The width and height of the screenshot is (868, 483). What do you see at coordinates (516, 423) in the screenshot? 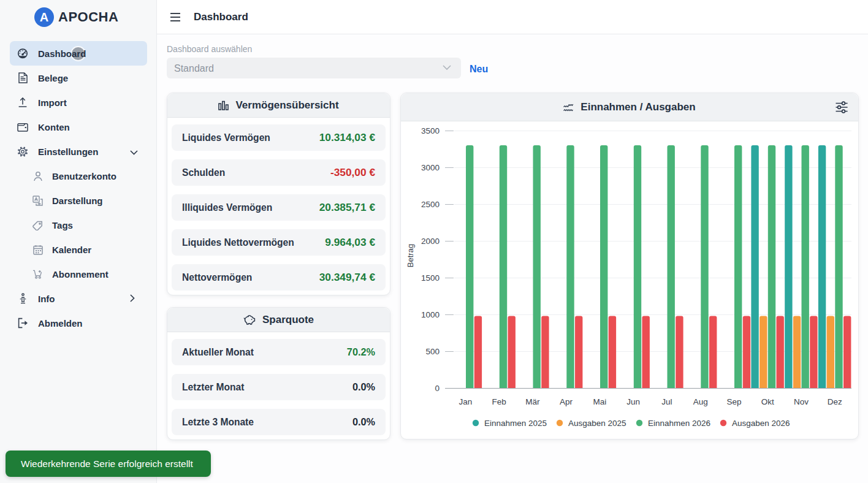
I see `svg-text: Einnahmen 2025` at bounding box center [516, 423].